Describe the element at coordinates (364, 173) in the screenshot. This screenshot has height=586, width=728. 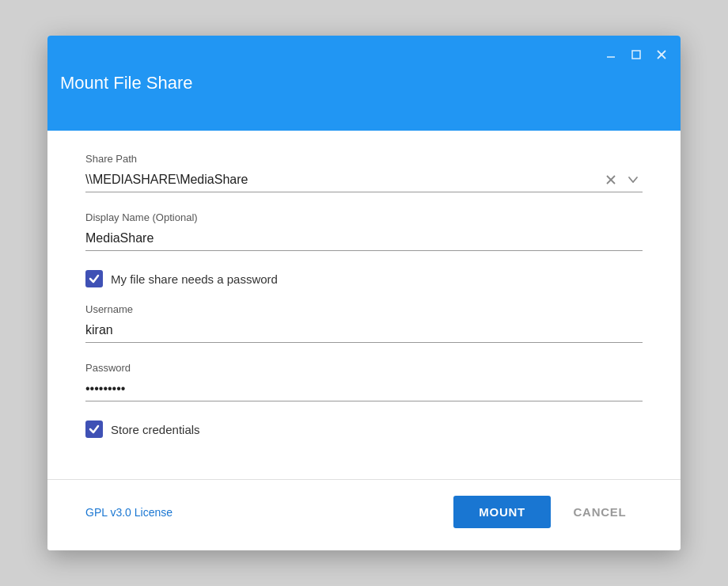
I see `share-path-group: Share Path` at that location.